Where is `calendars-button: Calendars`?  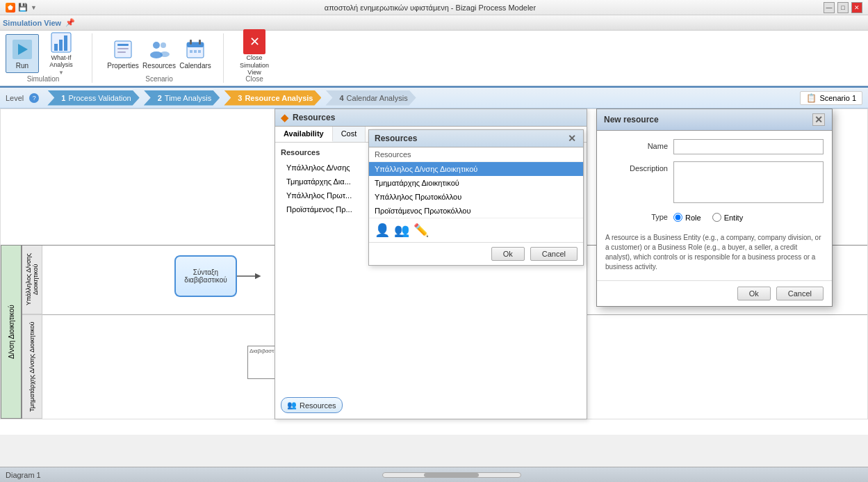
calendars-button: Calendars is located at coordinates (195, 54).